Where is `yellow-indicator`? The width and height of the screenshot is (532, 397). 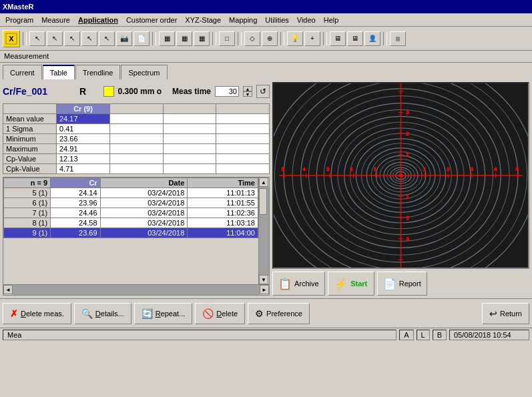 yellow-indicator is located at coordinates (109, 91).